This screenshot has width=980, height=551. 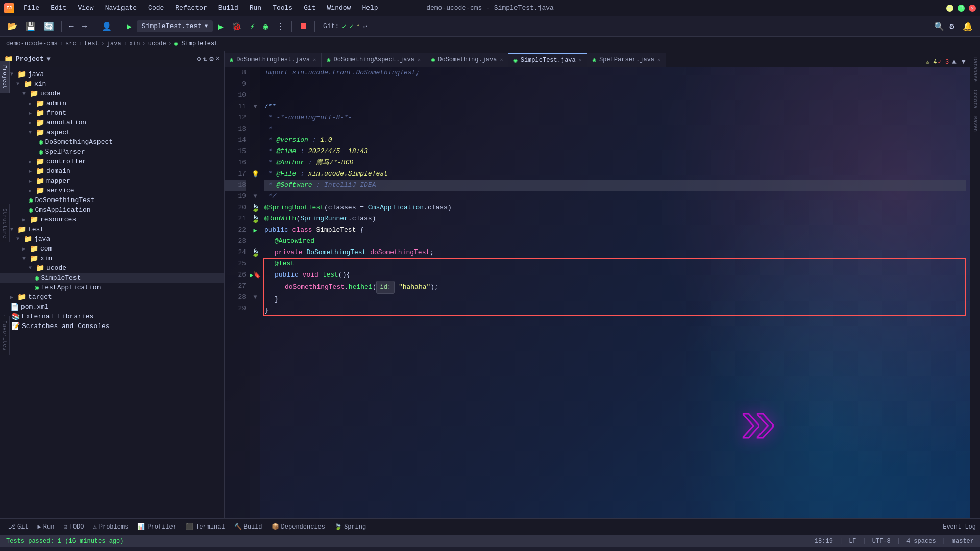 I want to click on toolbar-forward-btn: →, so click(x=85, y=27).